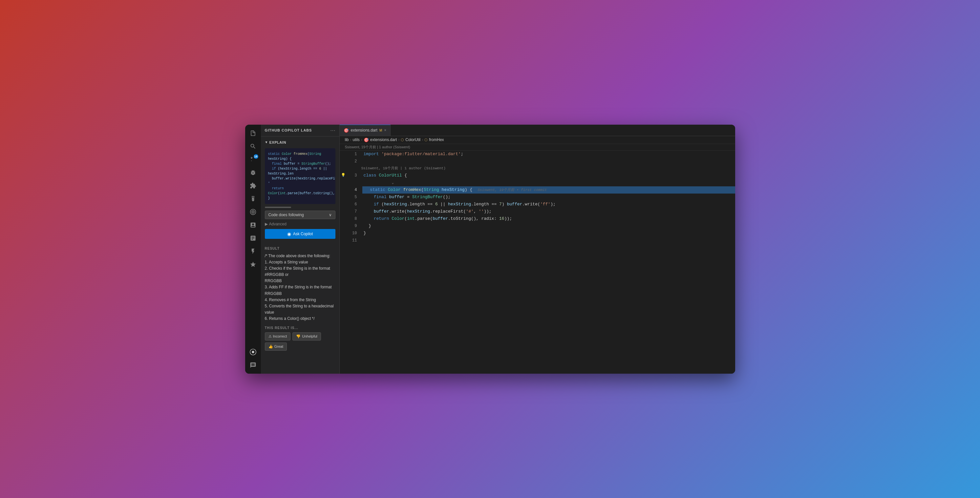 The width and height of the screenshot is (980, 498). Describe the element at coordinates (377, 147) in the screenshot. I see `git-info-text-1: Ssiswent, 19个月前 | 1 author (Ssiswent)` at that location.